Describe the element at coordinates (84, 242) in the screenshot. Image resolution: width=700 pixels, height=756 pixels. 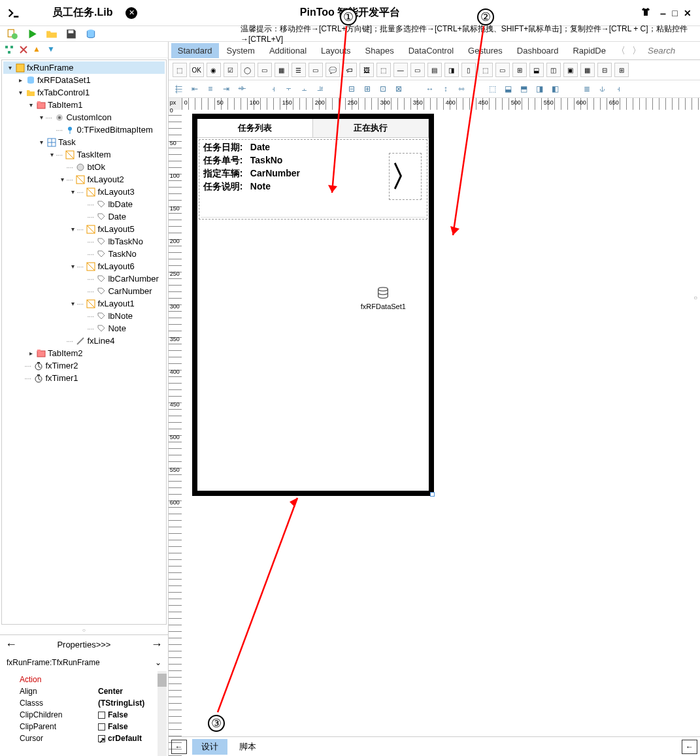
I see `tree-node: ····lbTaskNo` at that location.